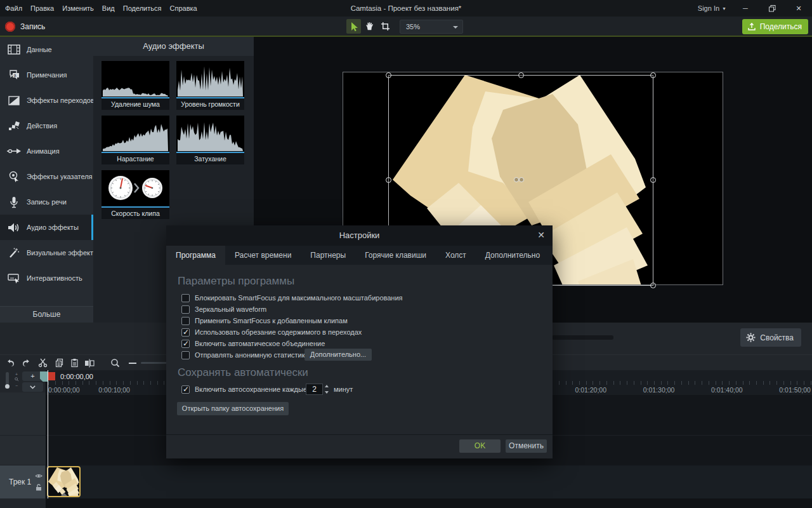 The height and width of the screenshot is (508, 812). Describe the element at coordinates (795, 390) in the screenshot. I see `ruler-label-11: 0:01:50;00` at that location.